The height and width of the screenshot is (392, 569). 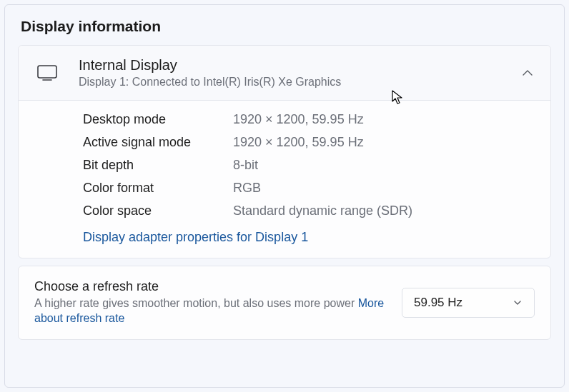 I want to click on row-label: Color space, so click(x=158, y=211).